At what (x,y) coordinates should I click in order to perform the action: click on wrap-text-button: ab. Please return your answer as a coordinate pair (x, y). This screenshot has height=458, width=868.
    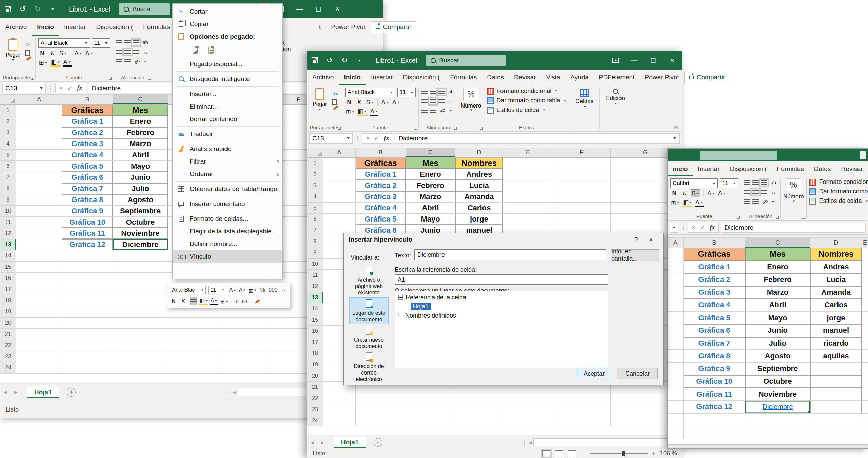
    Looking at the image, I should click on (773, 183).